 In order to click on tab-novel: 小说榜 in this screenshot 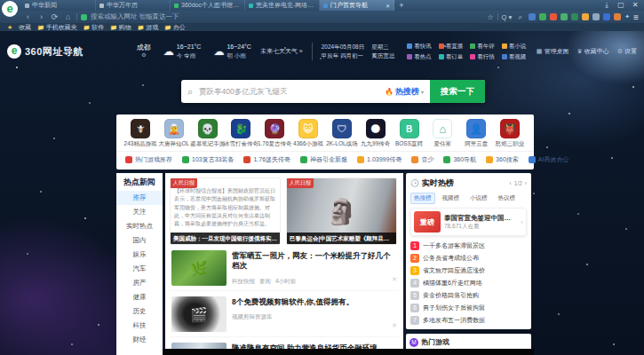, I will do `click(479, 199)`.